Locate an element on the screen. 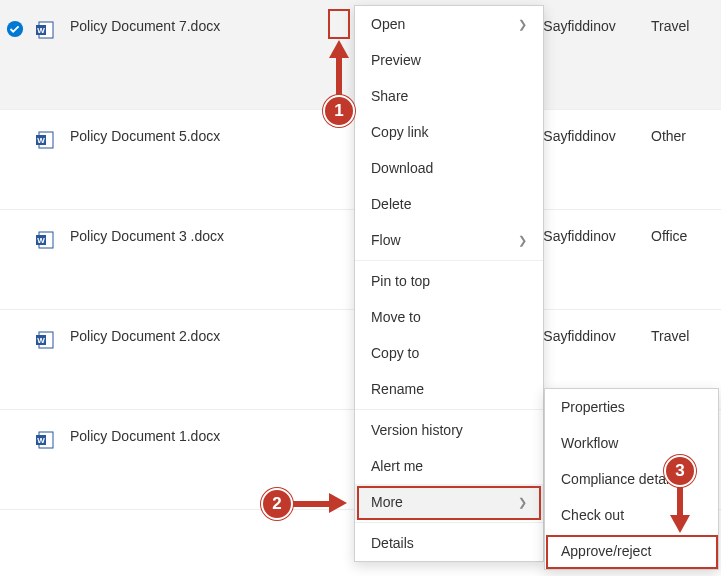 This screenshot has width=721, height=576. annotation-badge-3: 3 is located at coordinates (680, 471).